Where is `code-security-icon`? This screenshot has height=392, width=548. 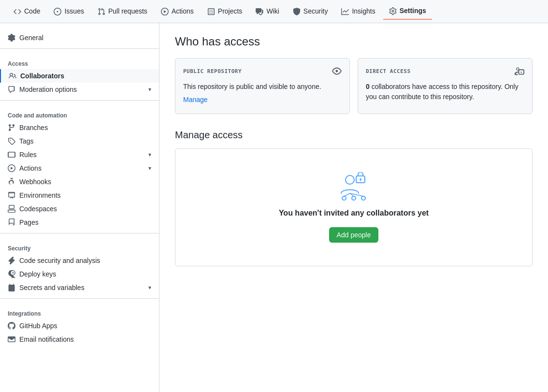
code-security-icon is located at coordinates (12, 261).